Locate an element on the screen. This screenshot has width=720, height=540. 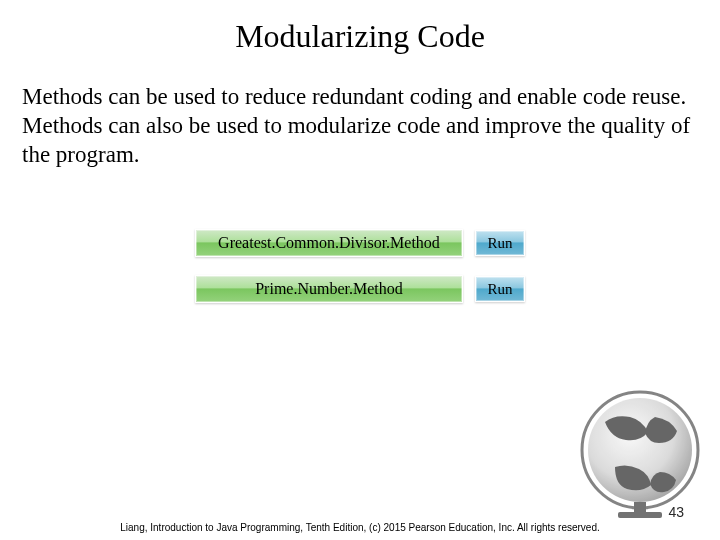
run-button-2: Run is located at coordinates (500, 289).